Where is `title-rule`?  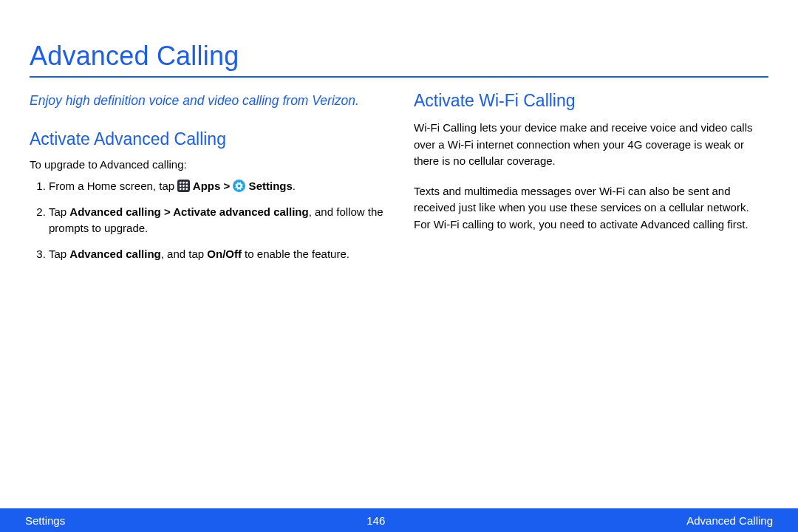 title-rule is located at coordinates (399, 77).